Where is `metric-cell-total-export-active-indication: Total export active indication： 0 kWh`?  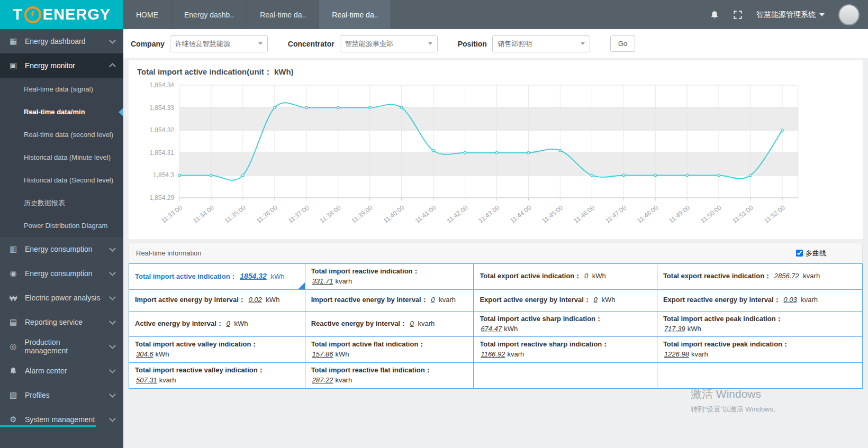 metric-cell-total-export-active-indication: Total export active indication： 0 kWh is located at coordinates (565, 277).